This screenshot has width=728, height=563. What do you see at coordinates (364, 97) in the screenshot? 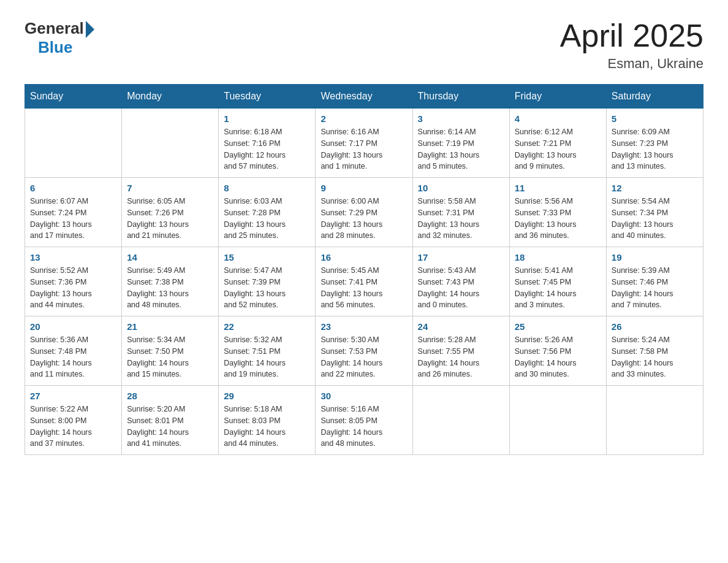
I see `header-row: SundayMondayTuesdayWednesdayThursdayFrid…` at bounding box center [364, 97].